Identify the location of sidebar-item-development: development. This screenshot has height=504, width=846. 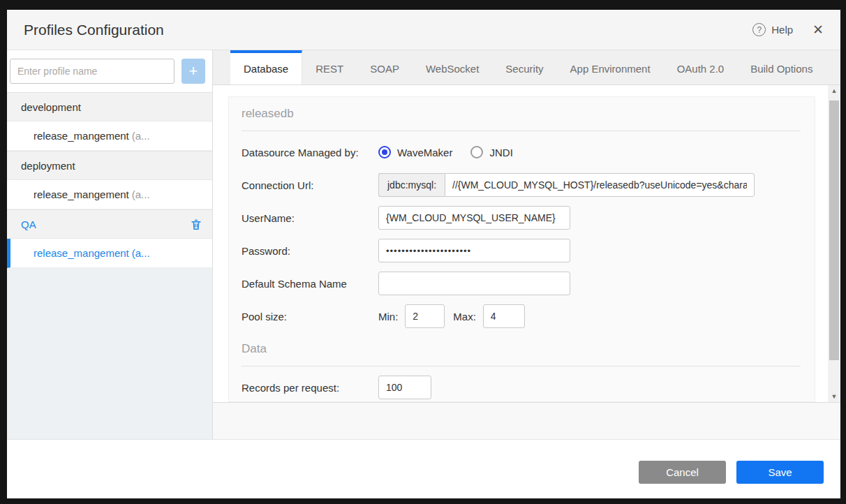
(110, 107).